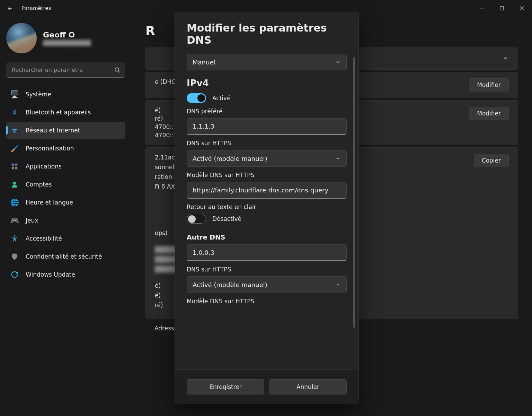 The width and height of the screenshot is (532, 416). I want to click on ipv4-toggle-label: Activé, so click(222, 98).